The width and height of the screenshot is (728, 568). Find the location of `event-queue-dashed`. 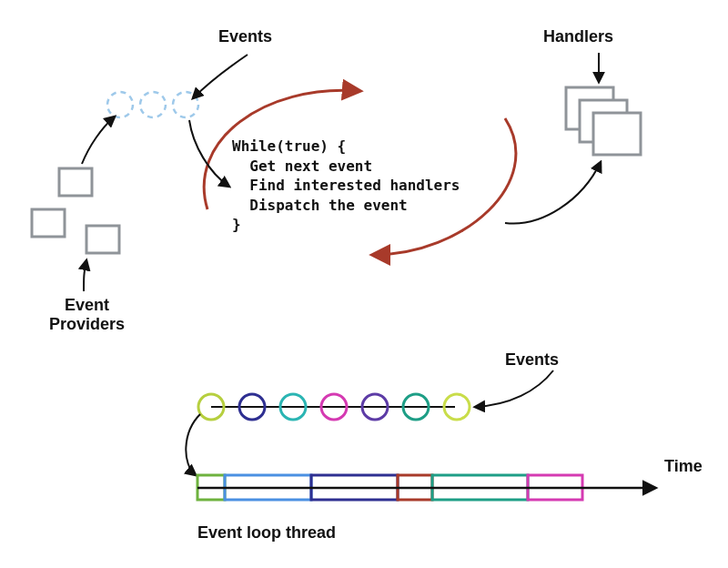

event-queue-dashed is located at coordinates (153, 105).